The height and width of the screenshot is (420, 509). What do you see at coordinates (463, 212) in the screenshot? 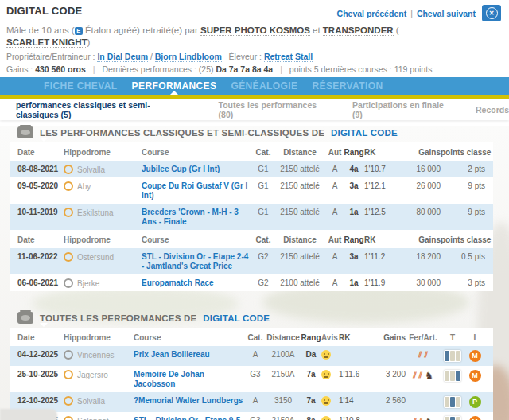
I see `race-points: 9 pts` at bounding box center [463, 212].